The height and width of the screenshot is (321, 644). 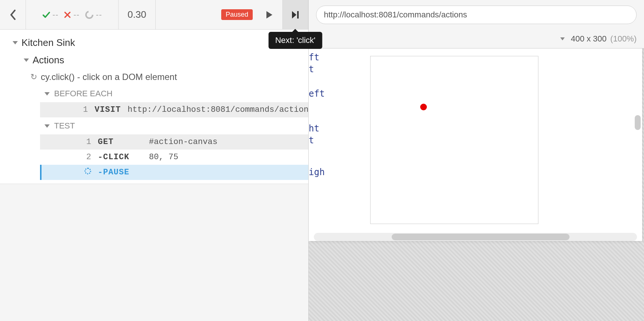 I want to click on suite-row: Kitchen Sink, so click(x=154, y=43).